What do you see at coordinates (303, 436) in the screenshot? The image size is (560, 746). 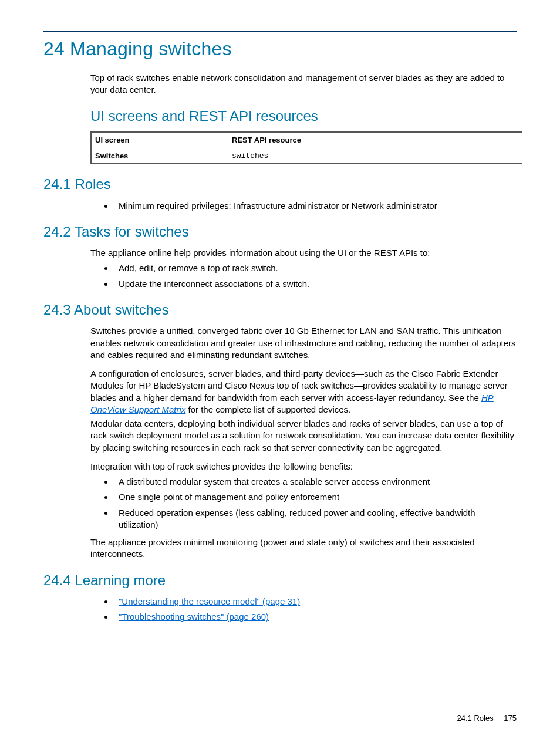 I see `about-p3: Modular data centers, deploying both ind…` at bounding box center [303, 436].